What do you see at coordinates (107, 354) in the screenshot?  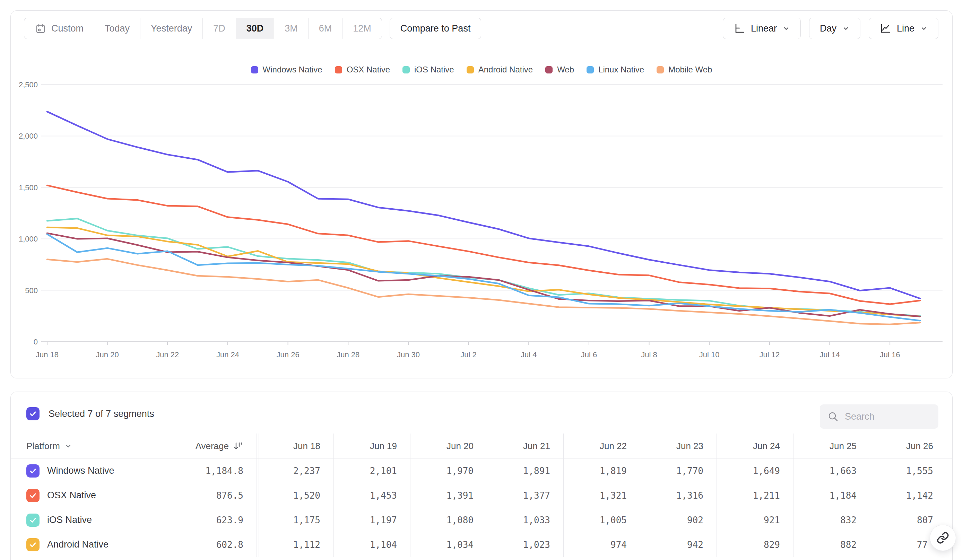 I see `x-axis-tick-label: Jun 20` at bounding box center [107, 354].